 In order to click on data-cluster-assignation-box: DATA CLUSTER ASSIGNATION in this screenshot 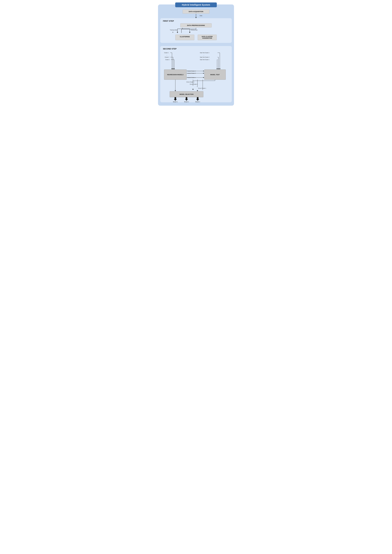, I will do `click(207, 37)`.